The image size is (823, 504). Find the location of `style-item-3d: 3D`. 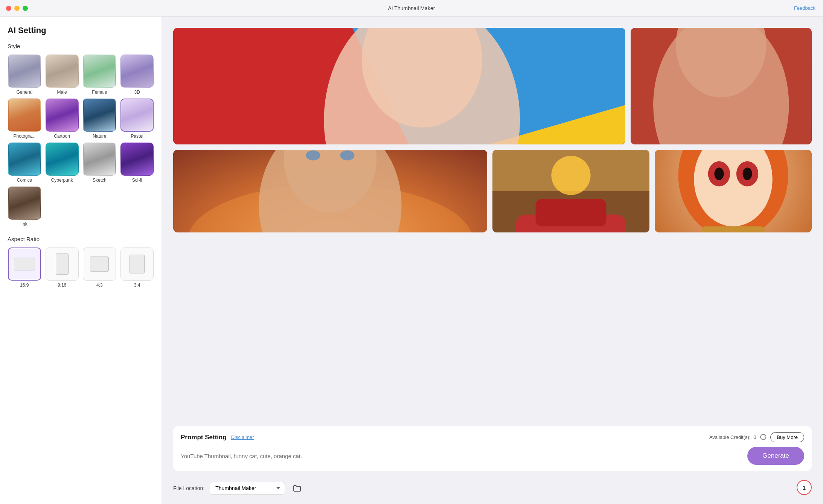

style-item-3d: 3D is located at coordinates (137, 74).